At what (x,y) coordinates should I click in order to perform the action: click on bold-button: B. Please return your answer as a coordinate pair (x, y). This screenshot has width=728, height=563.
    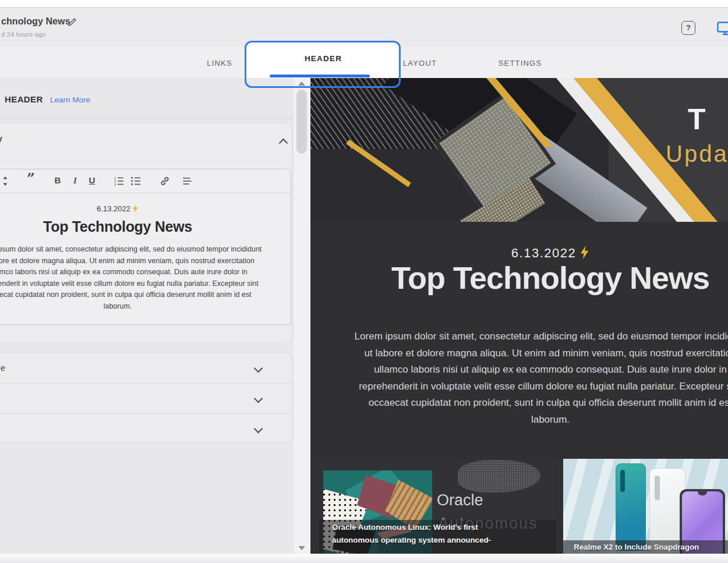
    Looking at the image, I should click on (58, 181).